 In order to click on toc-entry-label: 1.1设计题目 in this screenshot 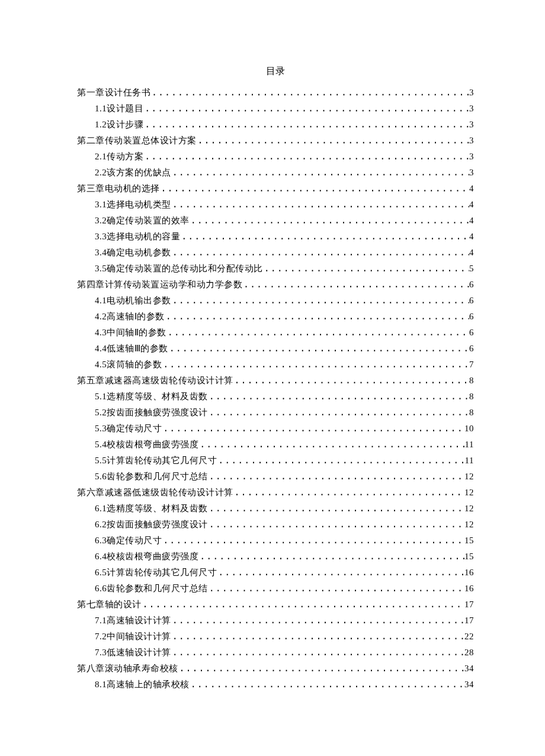, I will do `click(119, 109)`.